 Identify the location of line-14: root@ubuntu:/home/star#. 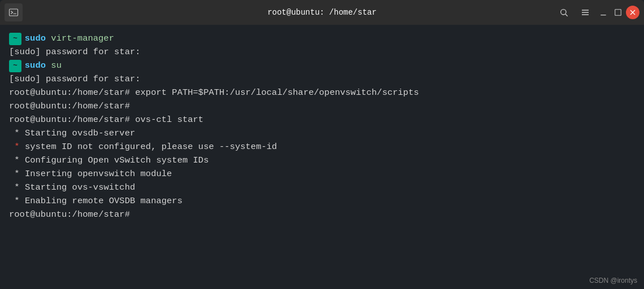
(322, 214).